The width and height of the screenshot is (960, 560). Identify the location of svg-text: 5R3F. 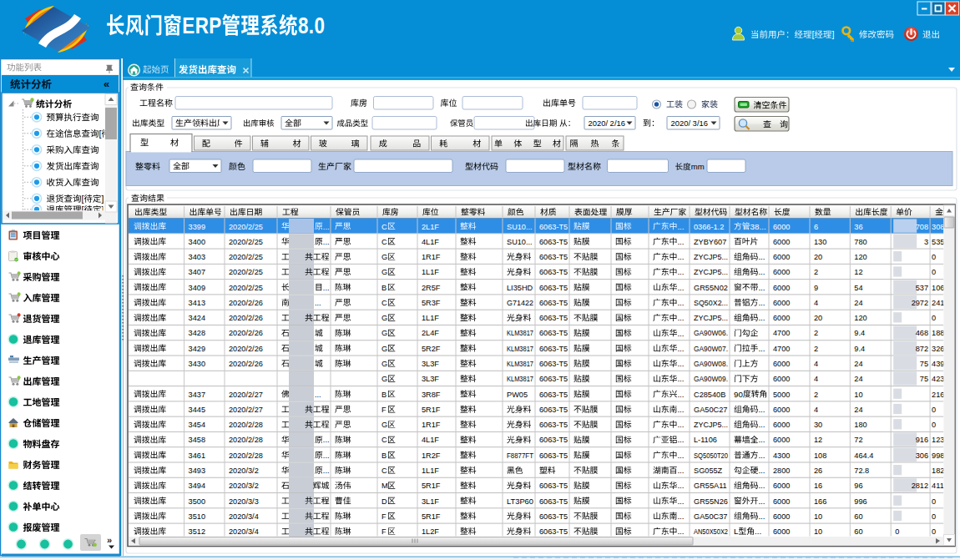
(431, 303).